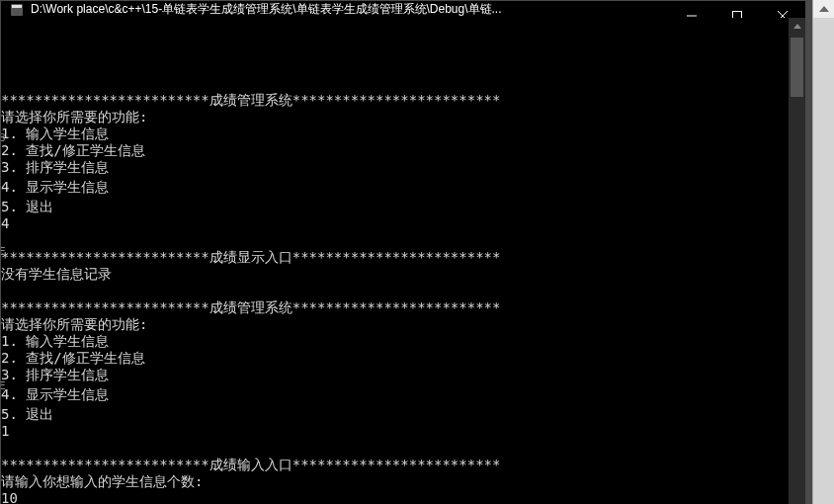  I want to click on vertical-scrollbar, so click(796, 261).